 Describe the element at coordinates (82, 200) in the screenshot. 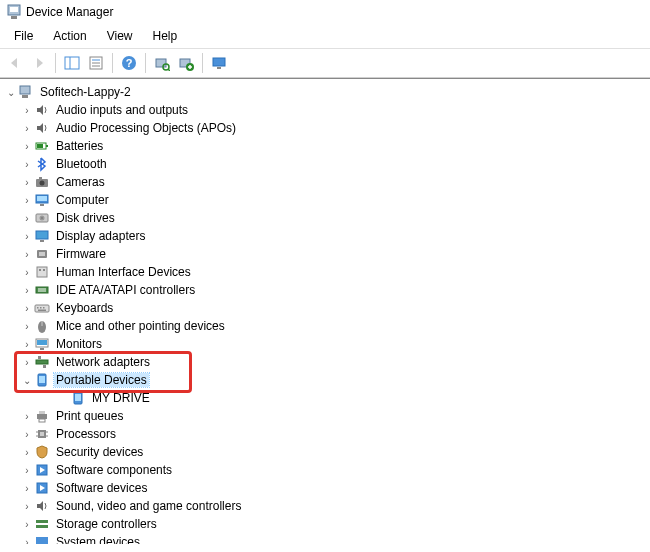

I see `category-label: Computer` at that location.